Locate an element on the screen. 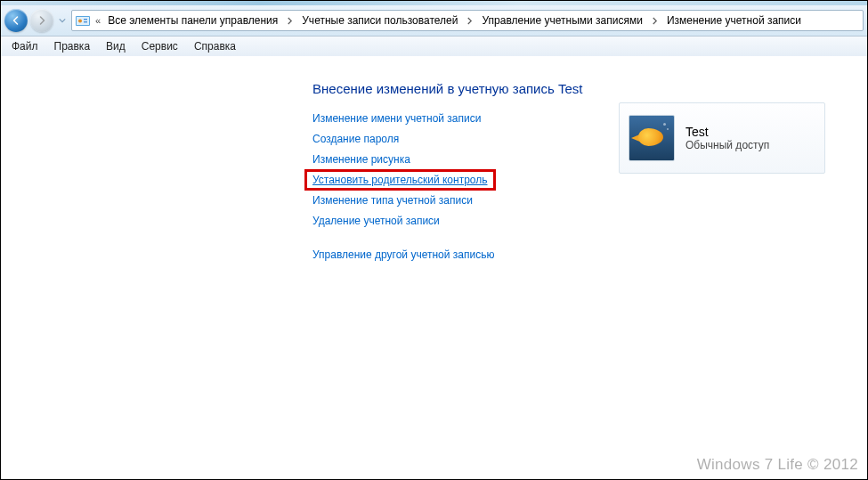 The image size is (868, 480). user-account-type: Обычный доступ is located at coordinates (727, 145).